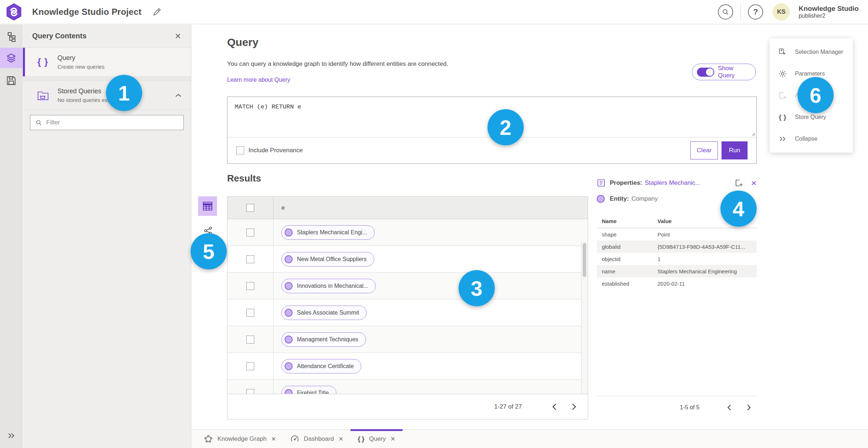 This screenshot has height=448, width=868. Describe the element at coordinates (829, 12) in the screenshot. I see `user-info: Knowledge Studio publisher2` at that location.